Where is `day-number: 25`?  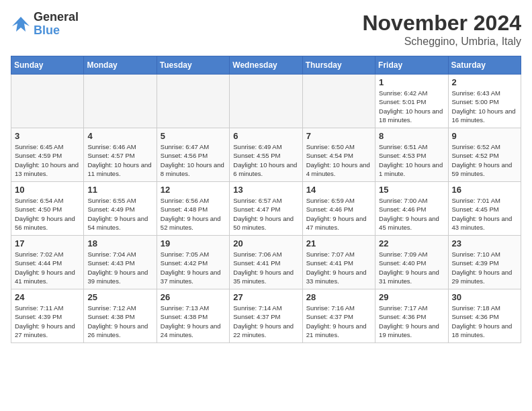 day-number: 25 is located at coordinates (120, 297).